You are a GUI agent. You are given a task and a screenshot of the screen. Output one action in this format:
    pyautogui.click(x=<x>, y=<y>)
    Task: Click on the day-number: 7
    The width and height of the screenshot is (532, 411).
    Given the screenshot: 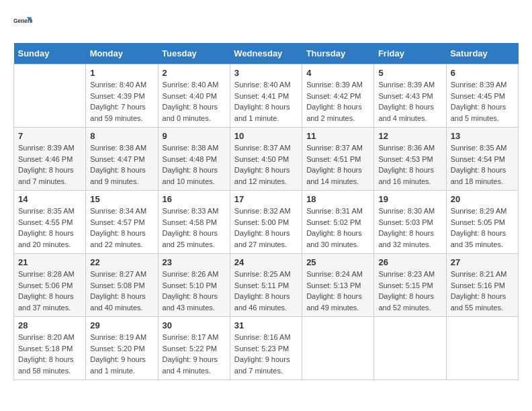 What is the action you would take?
    pyautogui.click(x=50, y=136)
    